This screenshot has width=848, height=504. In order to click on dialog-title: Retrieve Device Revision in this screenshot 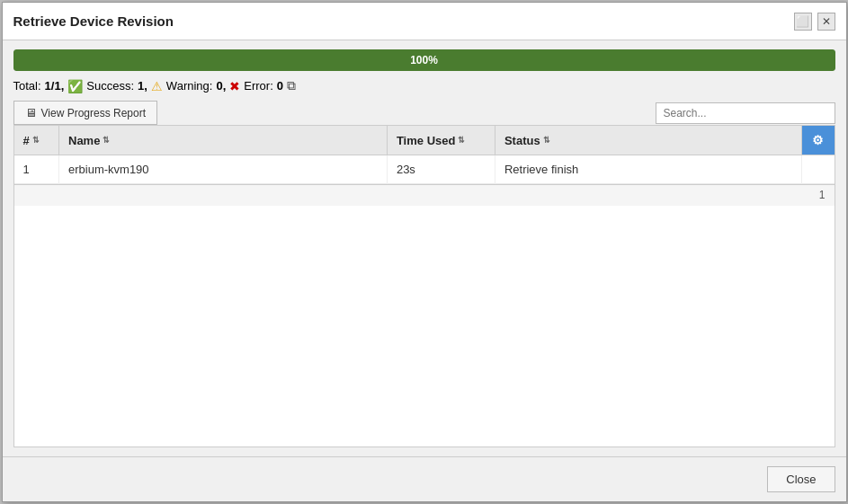, I will do `click(94, 22)`.